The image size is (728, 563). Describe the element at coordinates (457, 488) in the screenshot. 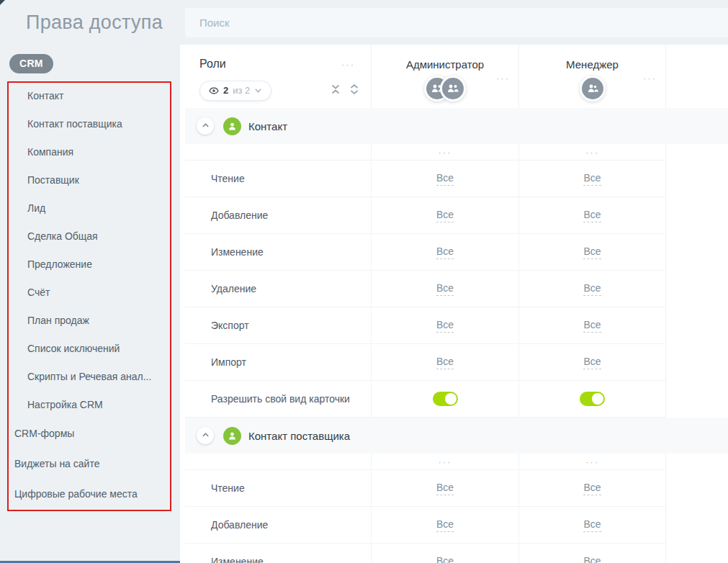

I see `permission-row: ЧтениеВсеВсе` at that location.